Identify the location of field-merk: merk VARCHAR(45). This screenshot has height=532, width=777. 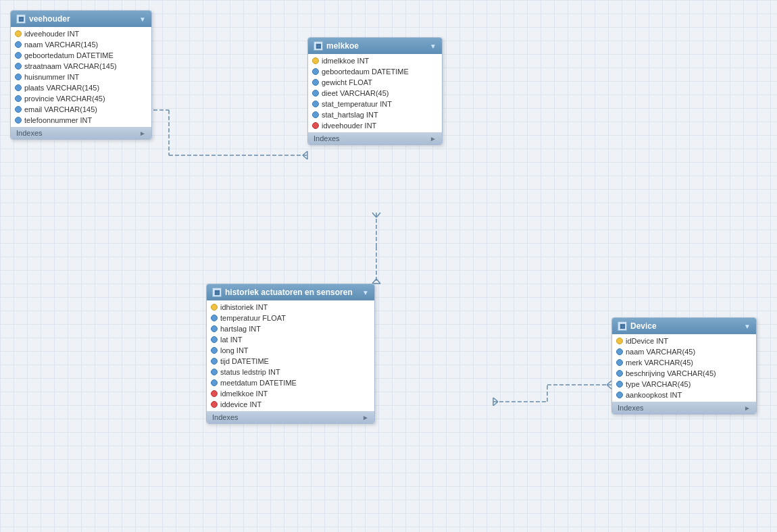
(684, 363).